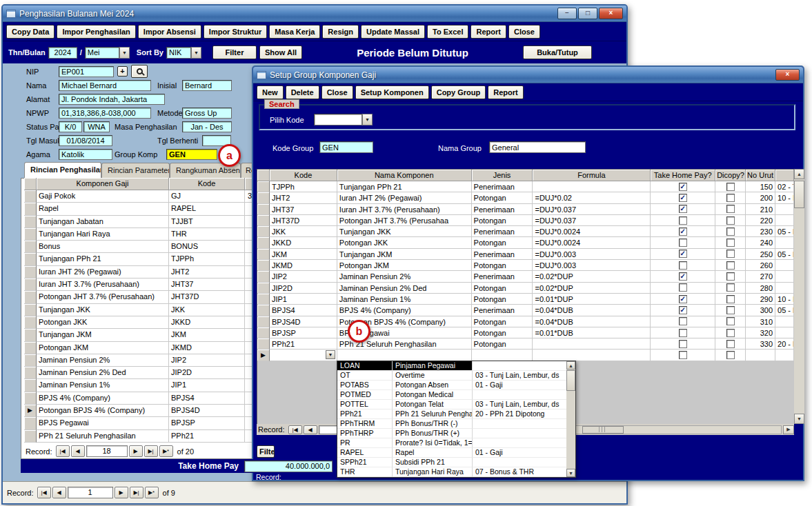 This screenshot has width=812, height=506. What do you see at coordinates (103, 385) in the screenshot?
I see `cell-komponen: Jaminan Pensiun 1%` at bounding box center [103, 385].